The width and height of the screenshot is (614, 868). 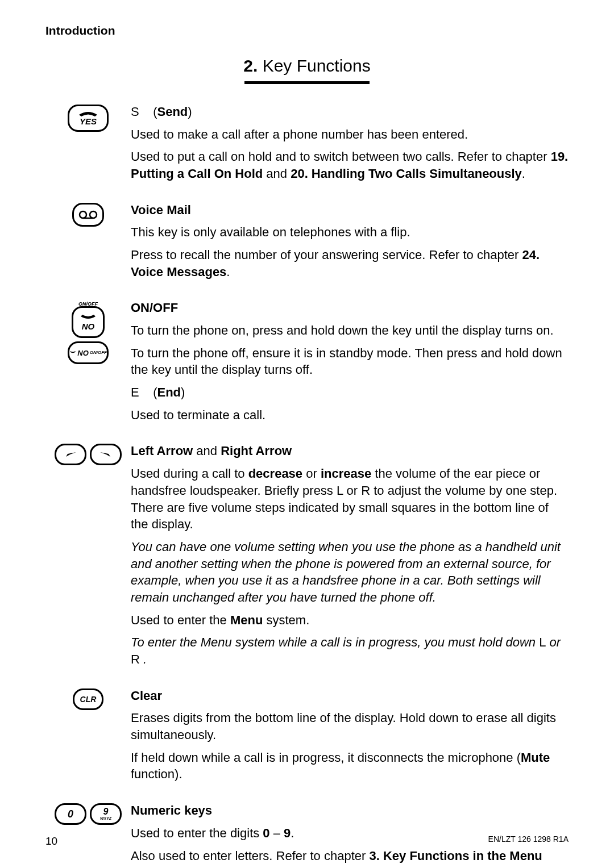 I want to click on entry-send: YES S (Send) Used to make a call after a…, so click(x=307, y=145).